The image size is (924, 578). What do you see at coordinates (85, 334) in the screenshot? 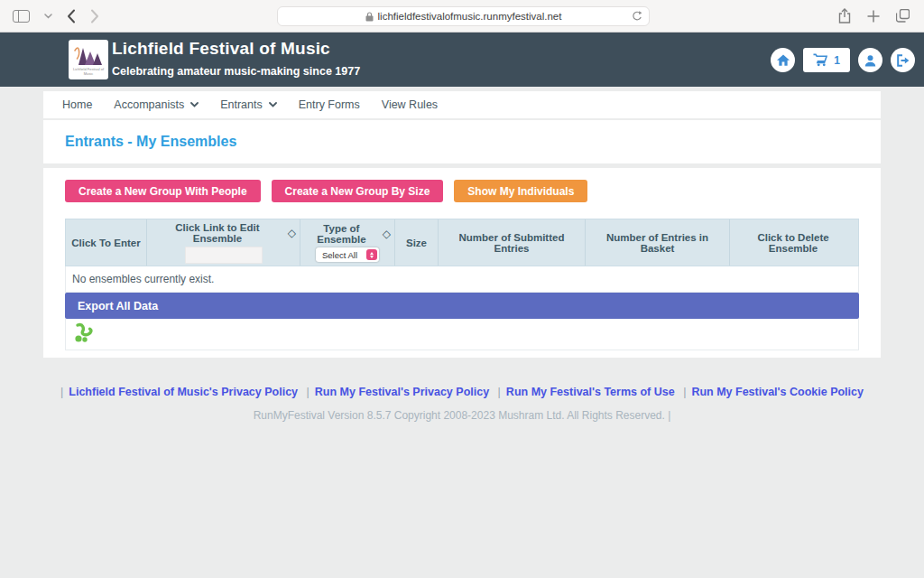
I see `export-spreadsheet-link` at bounding box center [85, 334].